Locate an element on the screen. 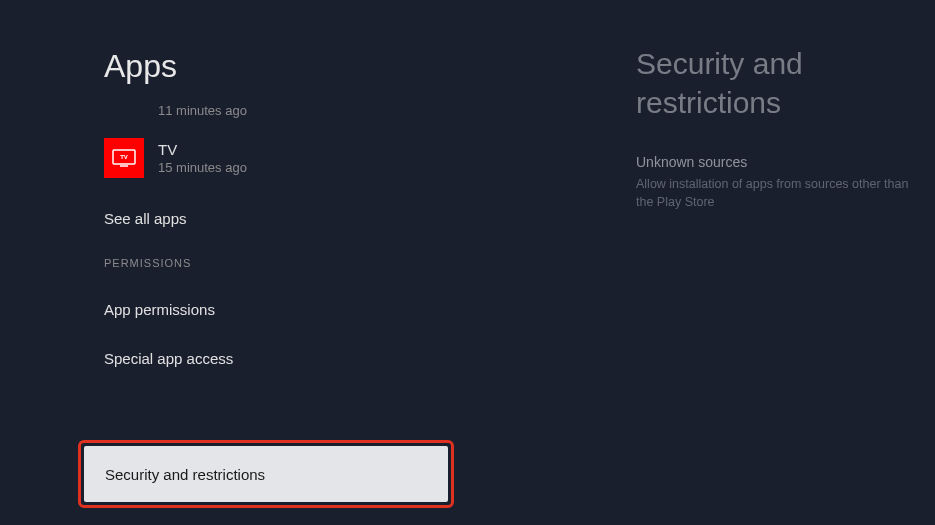 This screenshot has width=935, height=525. setting-description-label: Allow installation of apps from sources … is located at coordinates (781, 194).